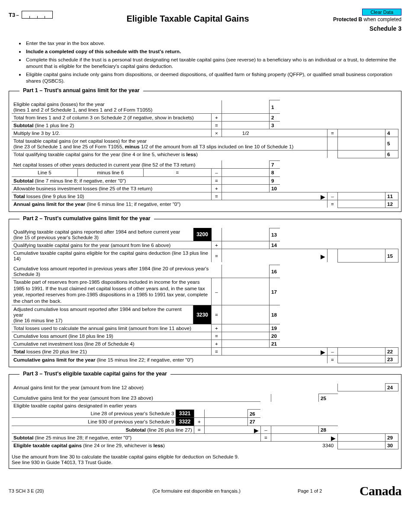 Image resolution: width=411 pixels, height=532 pixels. Describe the element at coordinates (246, 234) in the screenshot. I see `line-13-amount` at that location.